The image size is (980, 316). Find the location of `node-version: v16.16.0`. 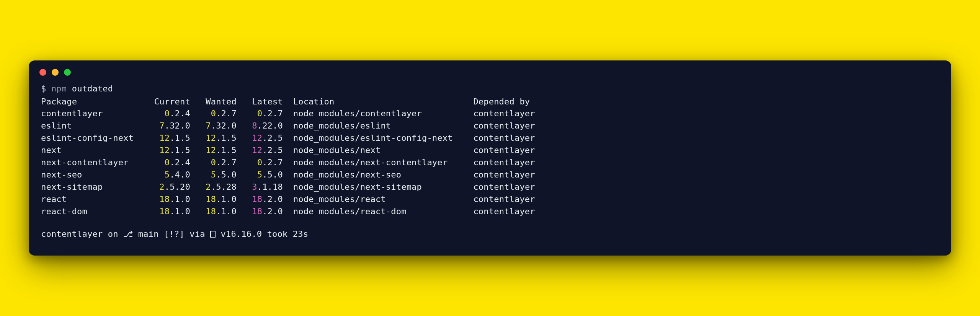

node-version: v16.16.0 is located at coordinates (242, 234).